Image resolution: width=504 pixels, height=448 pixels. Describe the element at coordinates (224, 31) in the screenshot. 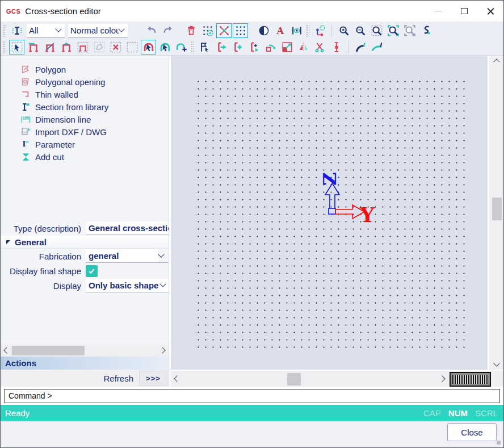

I see `snap-settings-button` at that location.